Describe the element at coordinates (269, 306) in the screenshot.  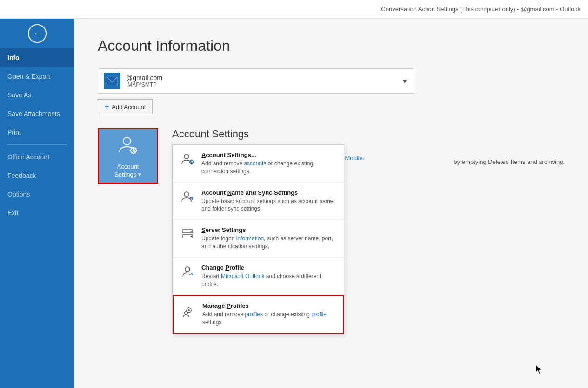
I see `manage-profiles-menu-title: Manage Profiles` at that location.